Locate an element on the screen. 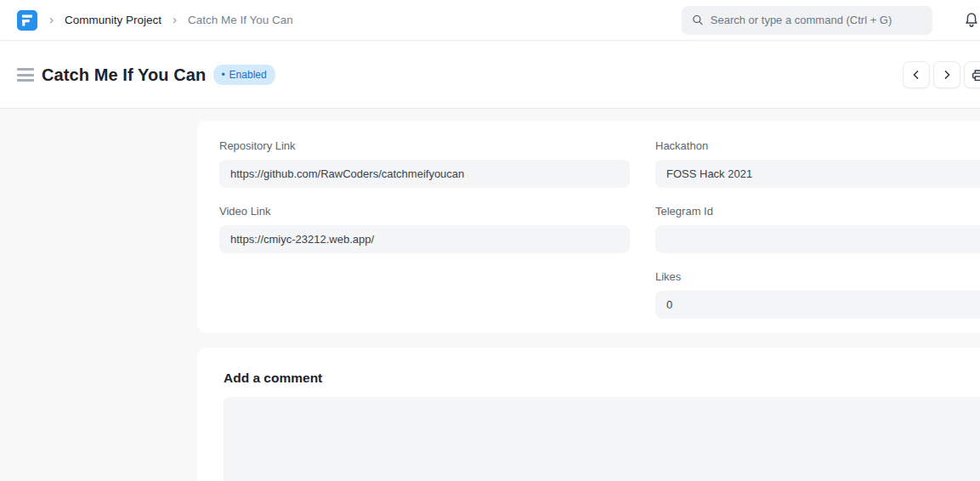  search-icon is located at coordinates (698, 20).